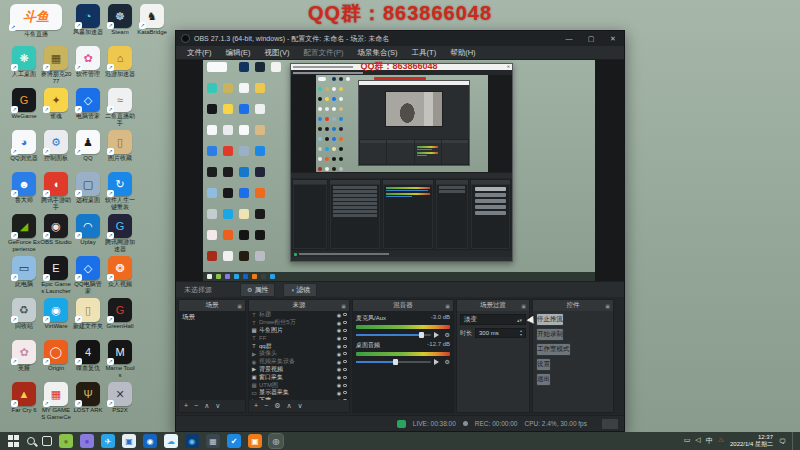 The width and height of the screenshot is (800, 450). Describe the element at coordinates (544, 364) in the screenshot. I see `settings-button: 设置` at that location.